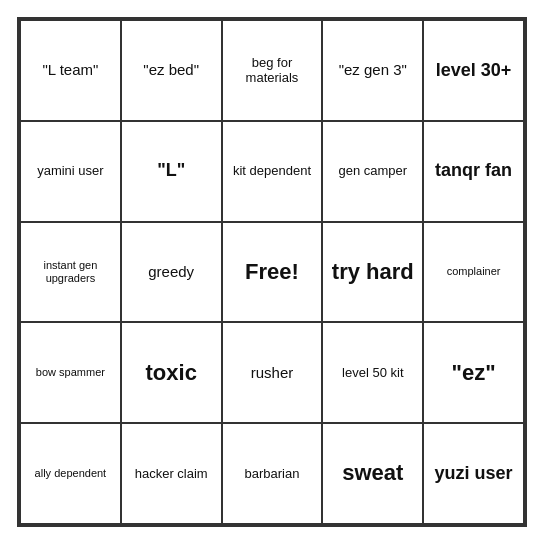 The width and height of the screenshot is (544, 544). What do you see at coordinates (372, 171) in the screenshot?
I see `cell-text-r1c3: gen camper` at bounding box center [372, 171].